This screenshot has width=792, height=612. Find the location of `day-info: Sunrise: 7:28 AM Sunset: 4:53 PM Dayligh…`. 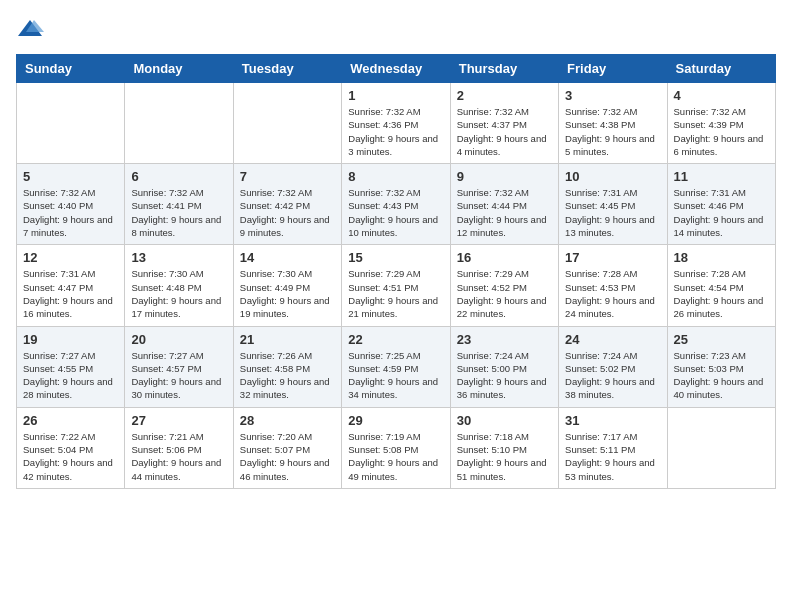

day-info: Sunrise: 7:28 AM Sunset: 4:53 PM Dayligh… is located at coordinates (612, 294).